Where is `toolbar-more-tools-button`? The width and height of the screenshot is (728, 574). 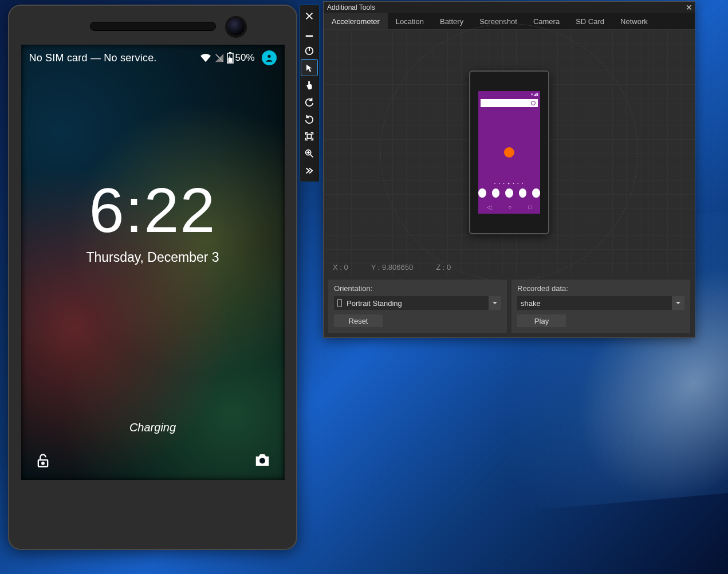
toolbar-more-tools-button is located at coordinates (309, 171).